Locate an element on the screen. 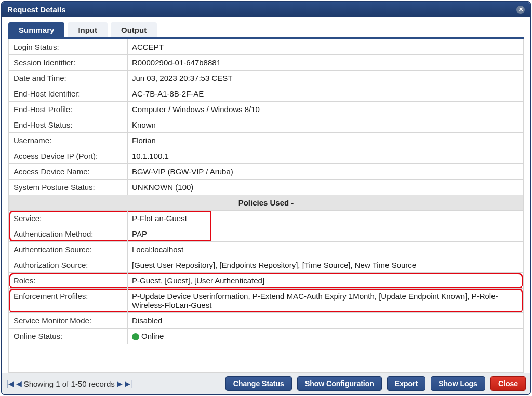 The height and width of the screenshot is (396, 532). status-dot-icon is located at coordinates (136, 337).